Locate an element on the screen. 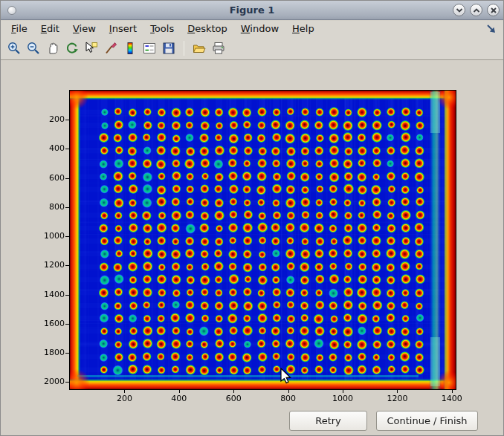 Image resolution: width=504 pixels, height=436 pixels. minimize-button is located at coordinates (459, 10).